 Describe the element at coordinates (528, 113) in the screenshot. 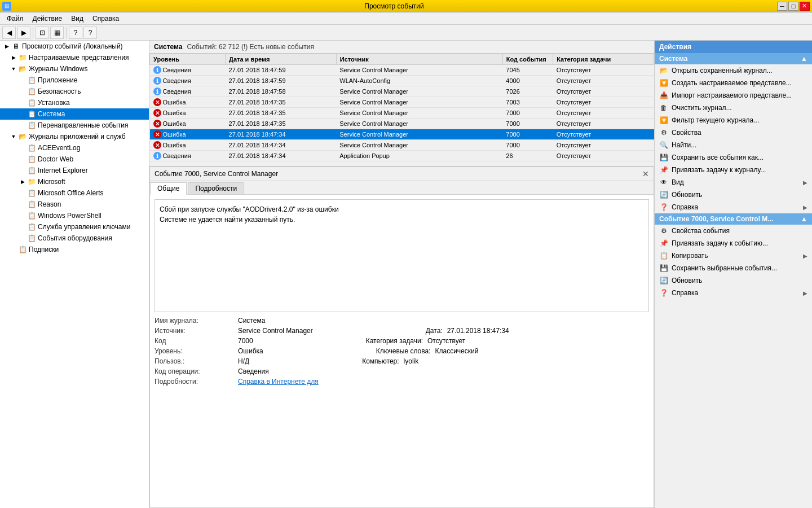

I see `cell-code: 7000` at that location.